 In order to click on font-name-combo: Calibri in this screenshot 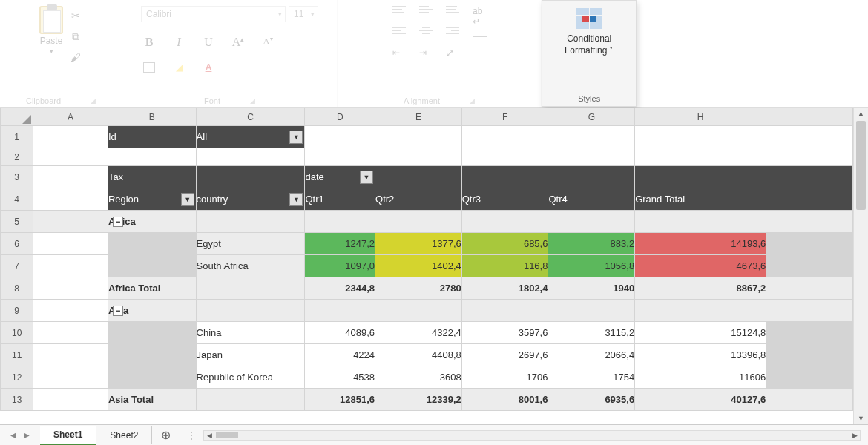, I will do `click(214, 14)`.